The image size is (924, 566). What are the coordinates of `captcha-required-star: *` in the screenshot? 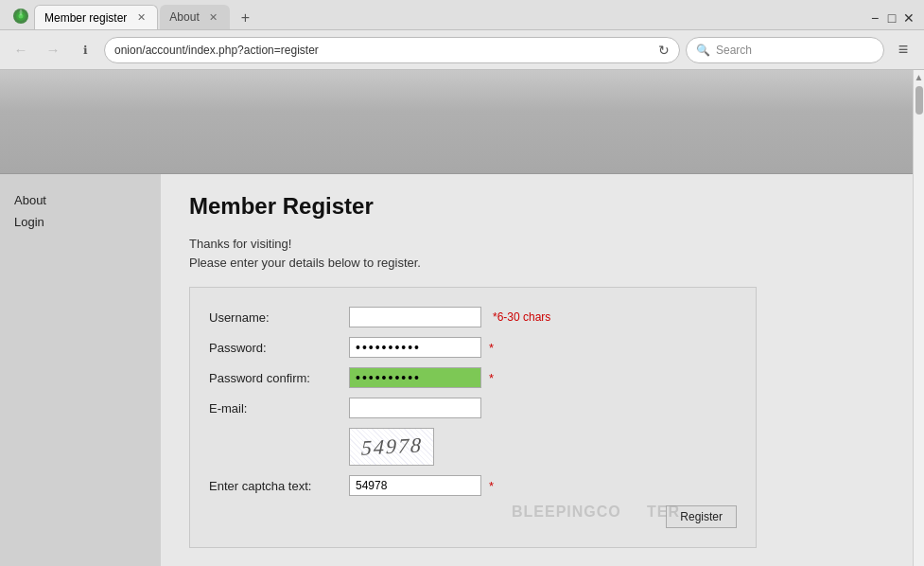 It's located at (492, 486).